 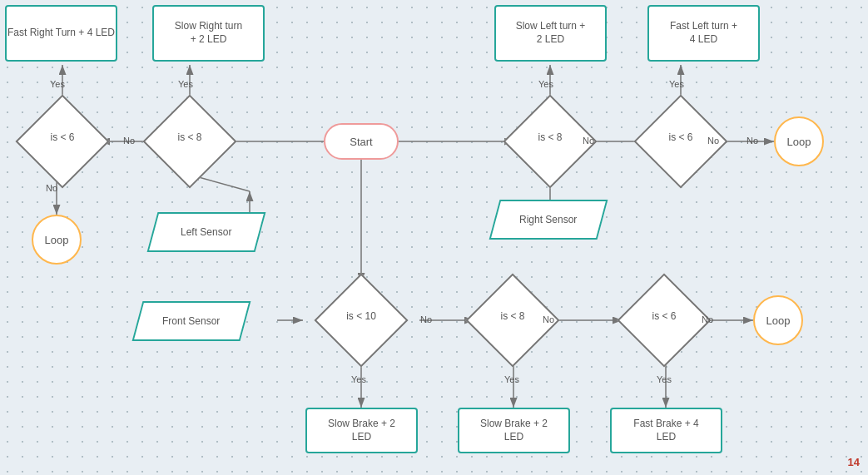 What do you see at coordinates (551, 33) in the screenshot?
I see `slow-left-turn-box: Slow Left turn +2 LED` at bounding box center [551, 33].